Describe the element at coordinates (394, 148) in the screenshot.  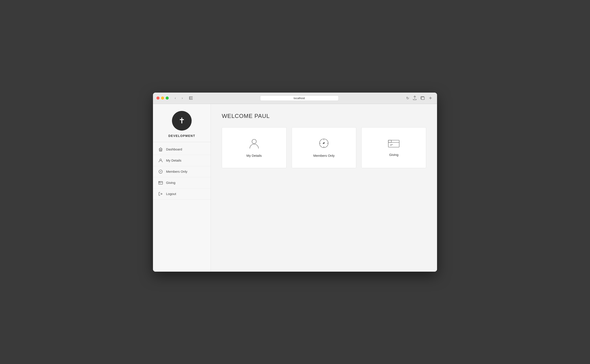
I see `giving-card: Giving` at that location.